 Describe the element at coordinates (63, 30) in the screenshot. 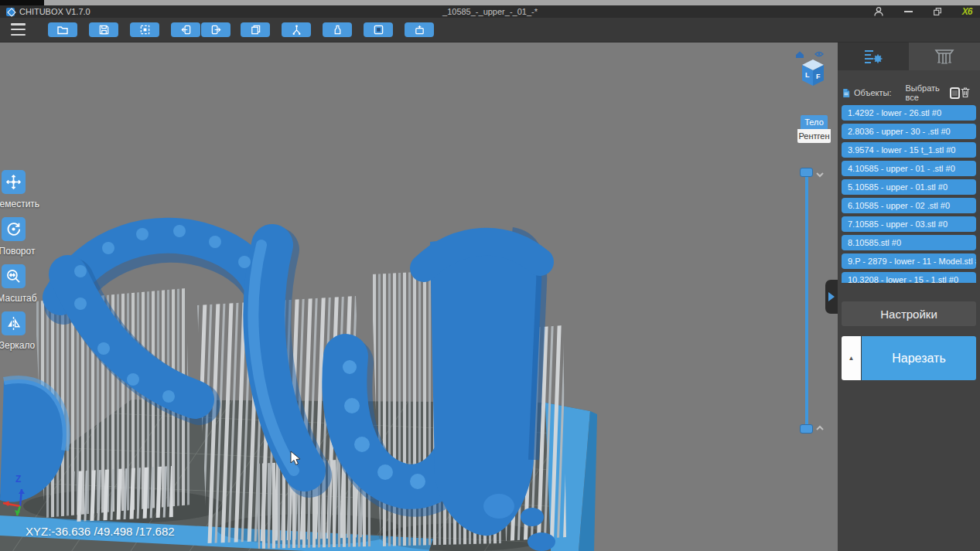

I see `open-folder-icon` at that location.